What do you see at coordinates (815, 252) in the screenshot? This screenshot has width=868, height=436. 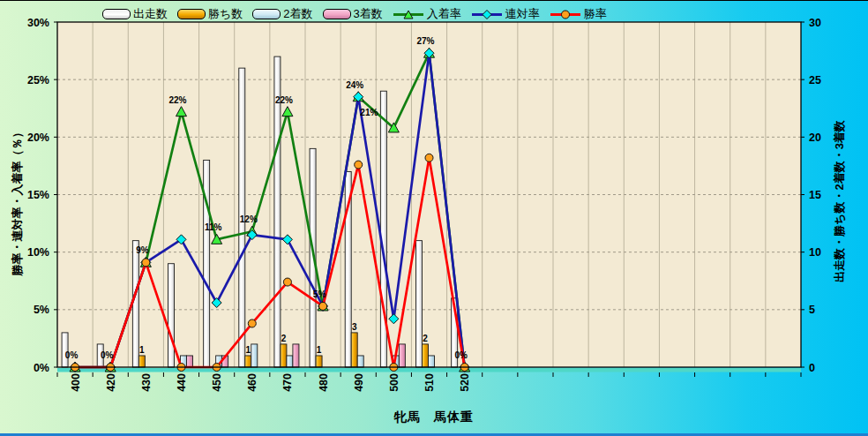 I see `right-tick-10: 10` at bounding box center [815, 252].